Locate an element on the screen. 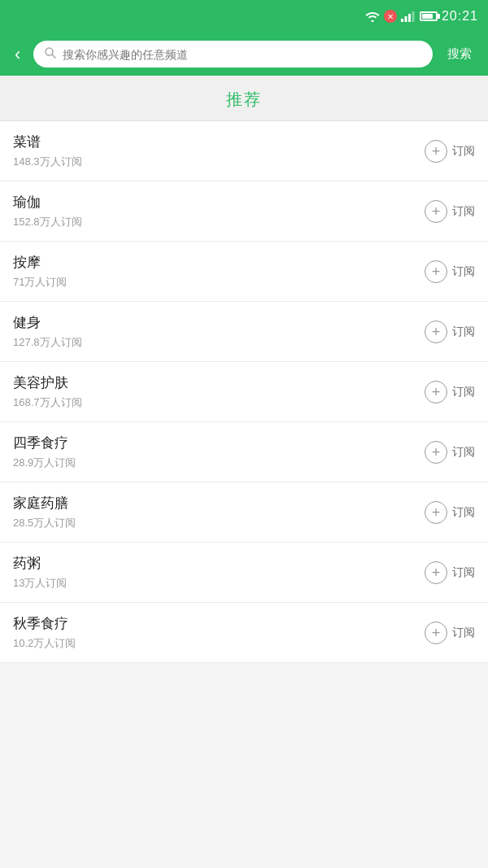  search-icon is located at coordinates (50, 54).